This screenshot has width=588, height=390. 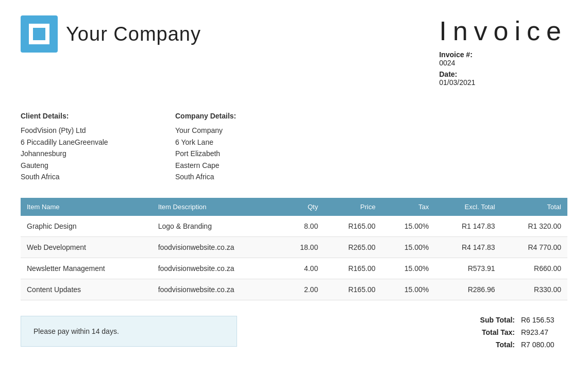 I want to click on company-details: Company Details: Your Company 6 York Lan…, so click(x=237, y=146).